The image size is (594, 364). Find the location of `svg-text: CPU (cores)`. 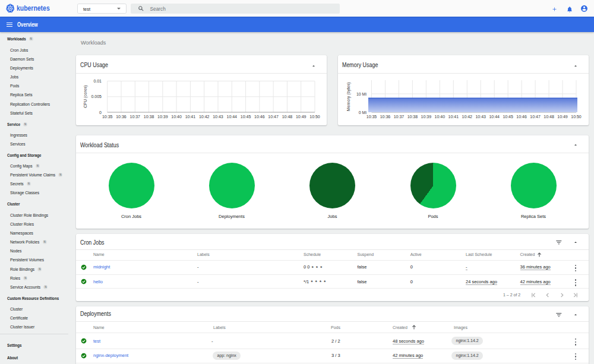

svg-text: CPU (cores) is located at coordinates (86, 96).